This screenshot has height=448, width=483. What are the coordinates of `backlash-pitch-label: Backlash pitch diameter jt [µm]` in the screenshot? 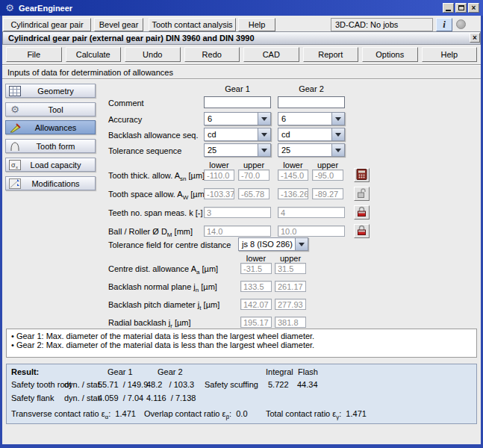 It's located at (164, 306).